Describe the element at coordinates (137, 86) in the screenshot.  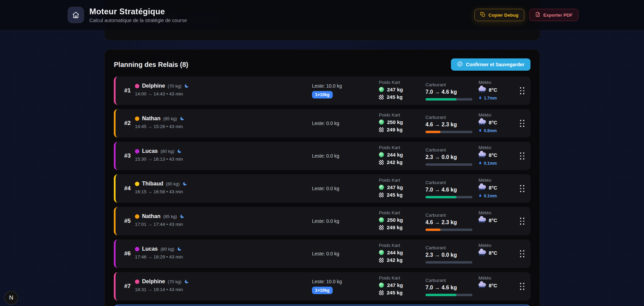
I see `driver-color-dot` at that location.